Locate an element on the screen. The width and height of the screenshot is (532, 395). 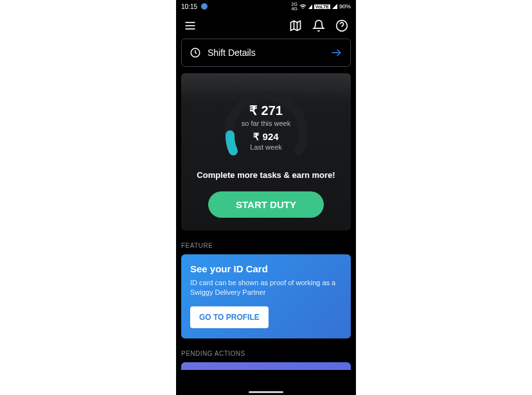
status-bar: 10:15 2G4G VoLTE 90% is located at coordinates (266, 6).